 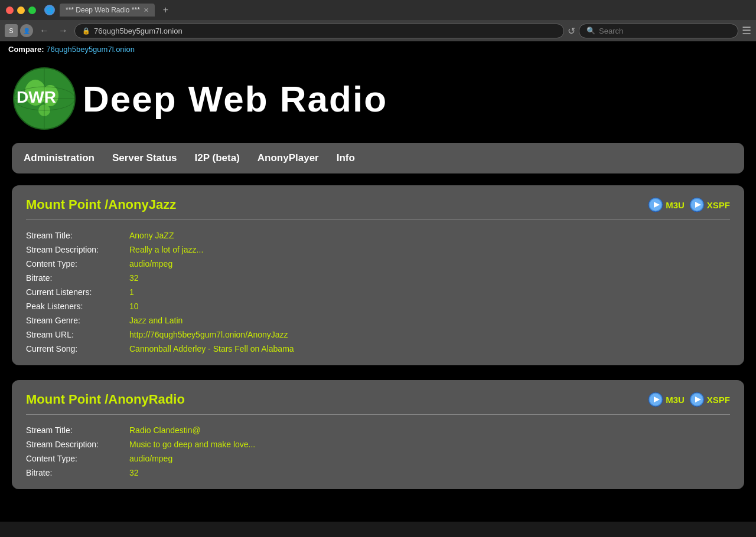 I want to click on info-row-stream-genre: Stream Genre: Jazz and Latin, so click(x=378, y=320).